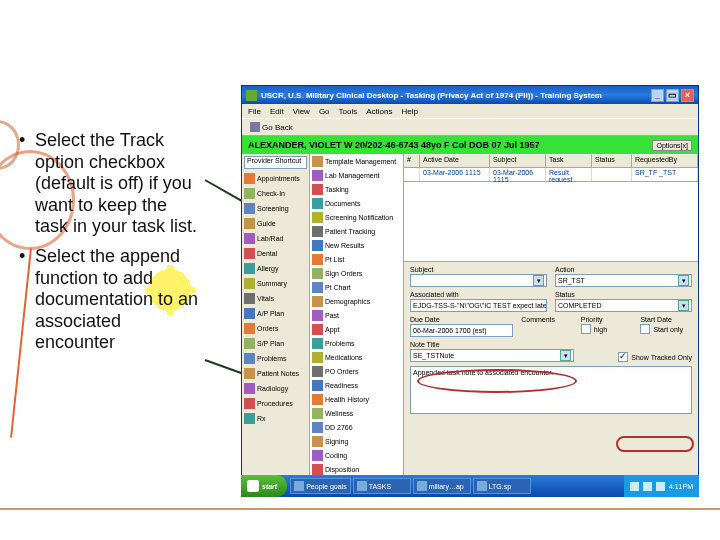 This screenshot has height=540, width=720. Describe the element at coordinates (658, 96) in the screenshot. I see `minimize-button: _` at that location.